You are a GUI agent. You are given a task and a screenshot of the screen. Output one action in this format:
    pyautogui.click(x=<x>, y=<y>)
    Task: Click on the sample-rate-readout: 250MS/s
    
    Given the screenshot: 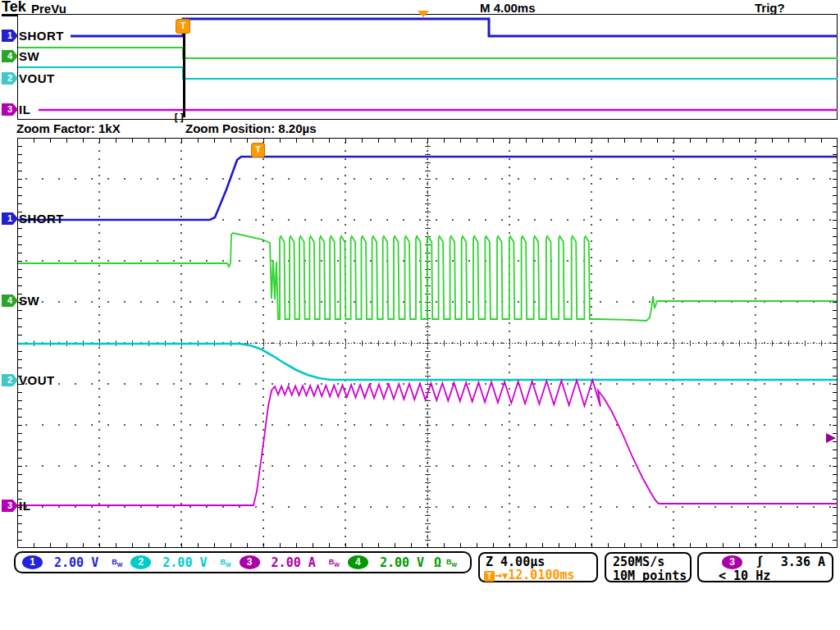 What is the action you would take?
    pyautogui.click(x=638, y=562)
    